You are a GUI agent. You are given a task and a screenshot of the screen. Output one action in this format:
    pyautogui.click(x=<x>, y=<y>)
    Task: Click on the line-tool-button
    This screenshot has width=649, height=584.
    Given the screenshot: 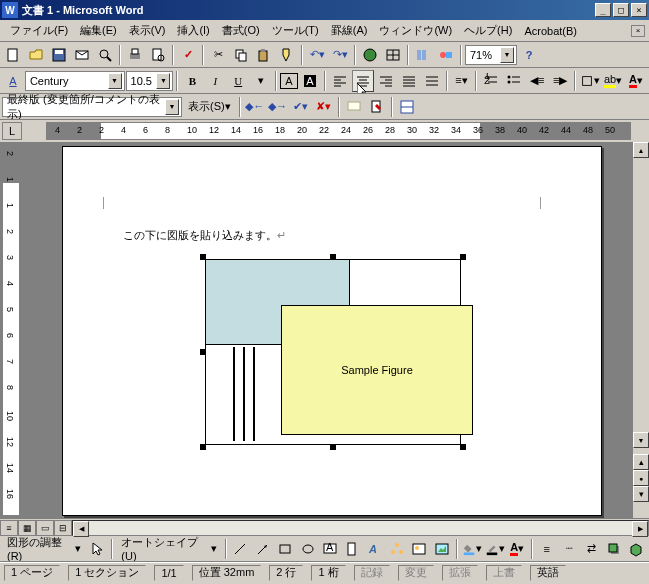 What is the action you would take?
    pyautogui.click(x=240, y=549)
    